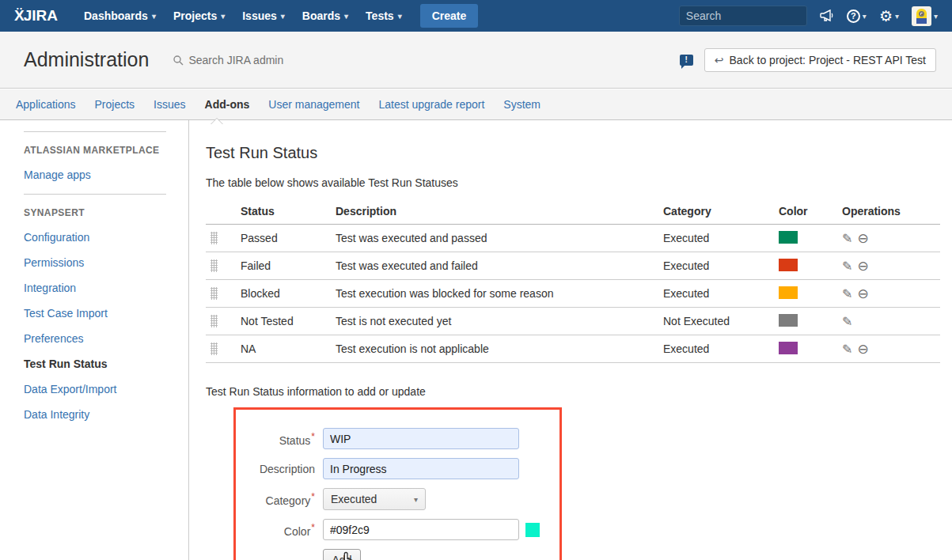  I want to click on table-row: Failed Test was executed and failed Exec…, so click(573, 266).